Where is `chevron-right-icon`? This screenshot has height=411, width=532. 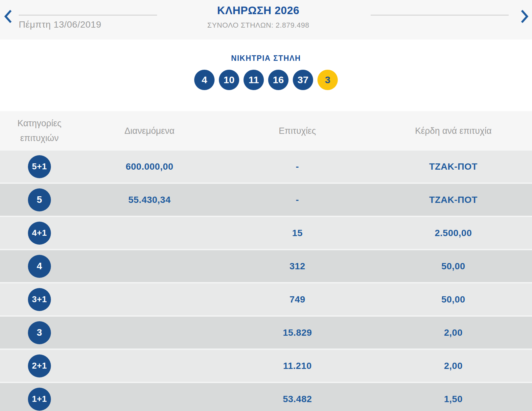
chevron-right-icon is located at coordinates (525, 23).